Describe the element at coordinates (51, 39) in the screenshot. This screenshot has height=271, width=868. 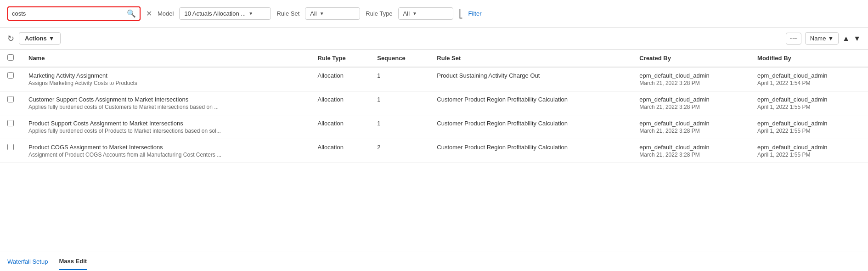
I see `actions-chevron-icon: ▼` at that location.